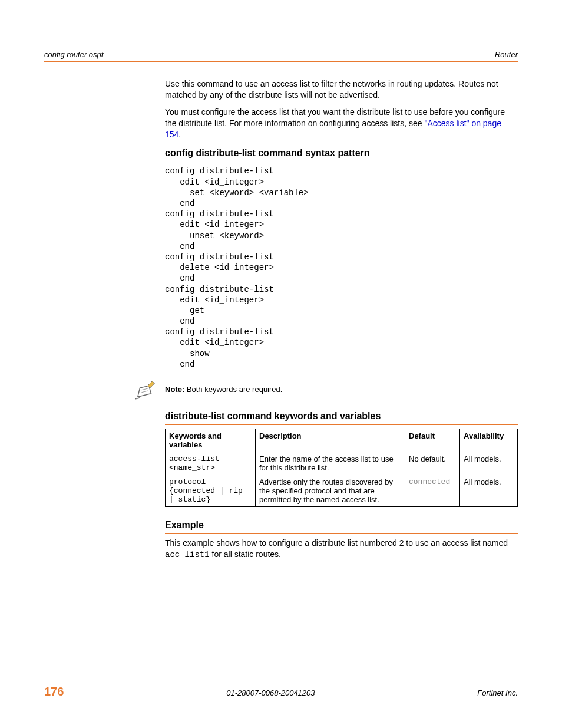 The height and width of the screenshot is (728, 562). What do you see at coordinates (432, 441) in the screenshot?
I see `th-default: Default` at bounding box center [432, 441].